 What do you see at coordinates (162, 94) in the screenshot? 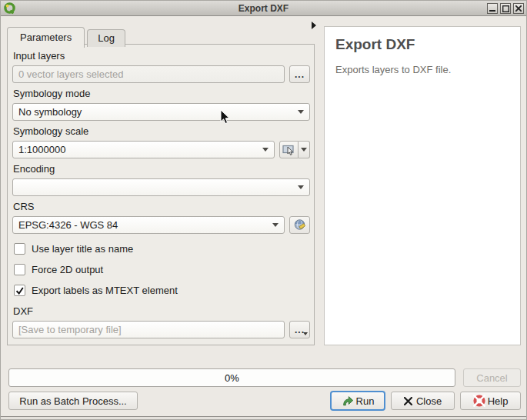
I see `symbology-mode-label: Symbology mode` at bounding box center [162, 94].